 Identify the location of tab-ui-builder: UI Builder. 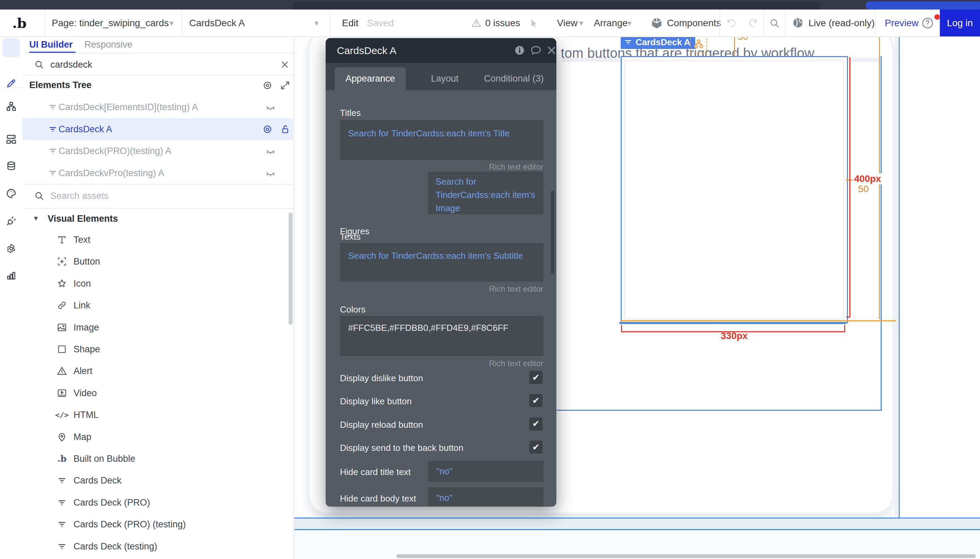
(51, 45).